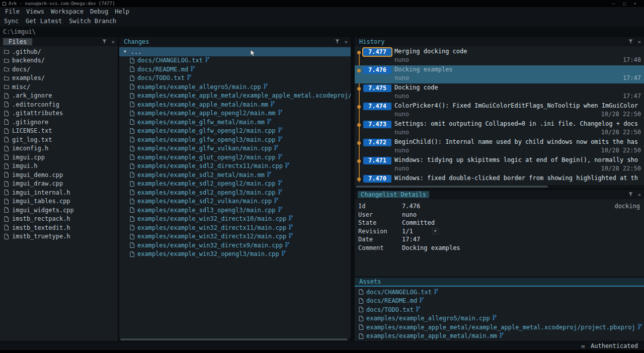  What do you see at coordinates (59, 193) in the screenshot?
I see `file-tree-item: imgui_internal.h` at bounding box center [59, 193].